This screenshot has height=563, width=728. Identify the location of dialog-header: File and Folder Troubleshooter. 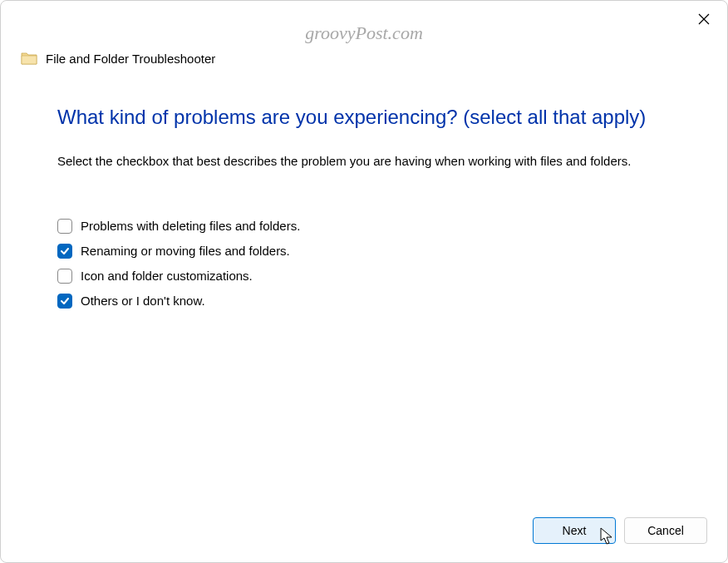
(364, 33).